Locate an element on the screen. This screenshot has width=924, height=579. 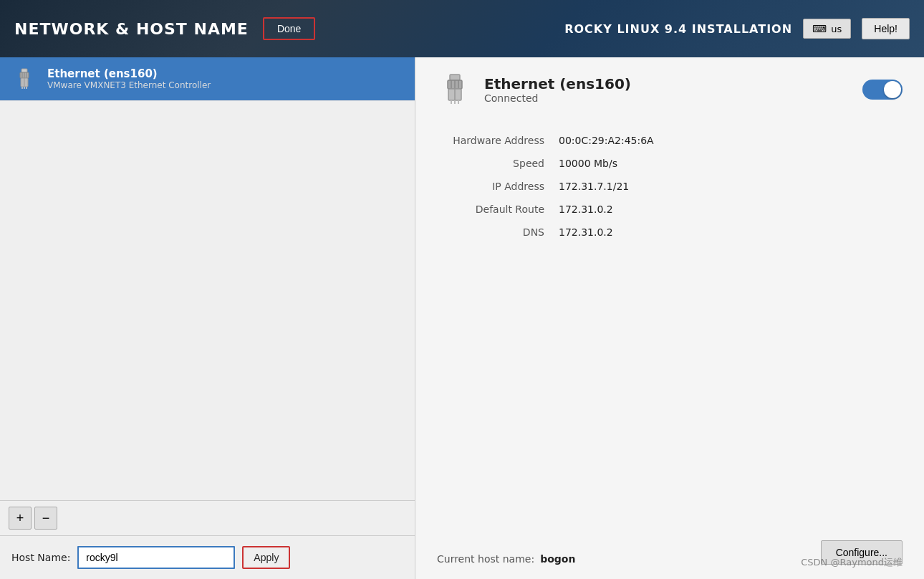
dns-value: 172.31.0.2 is located at coordinates (727, 232).